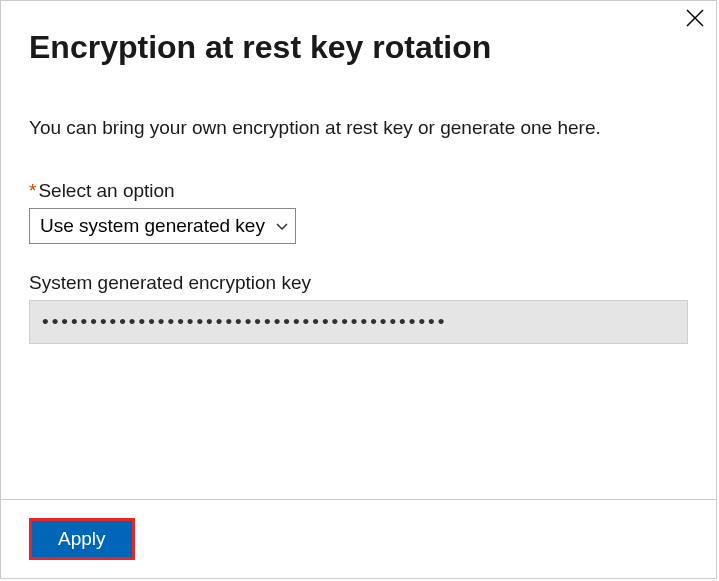 The image size is (719, 581). What do you see at coordinates (162, 226) in the screenshot?
I see `option-select: Use system generated key` at bounding box center [162, 226].